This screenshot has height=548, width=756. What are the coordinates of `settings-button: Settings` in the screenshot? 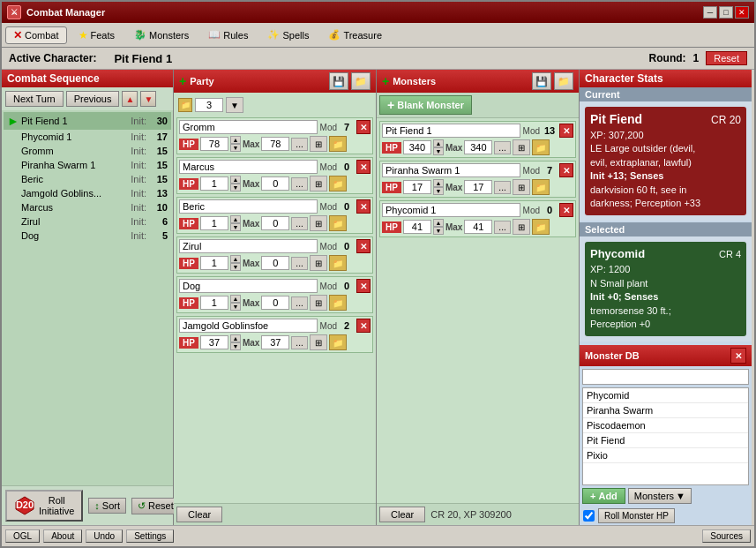 It's located at (150, 537).